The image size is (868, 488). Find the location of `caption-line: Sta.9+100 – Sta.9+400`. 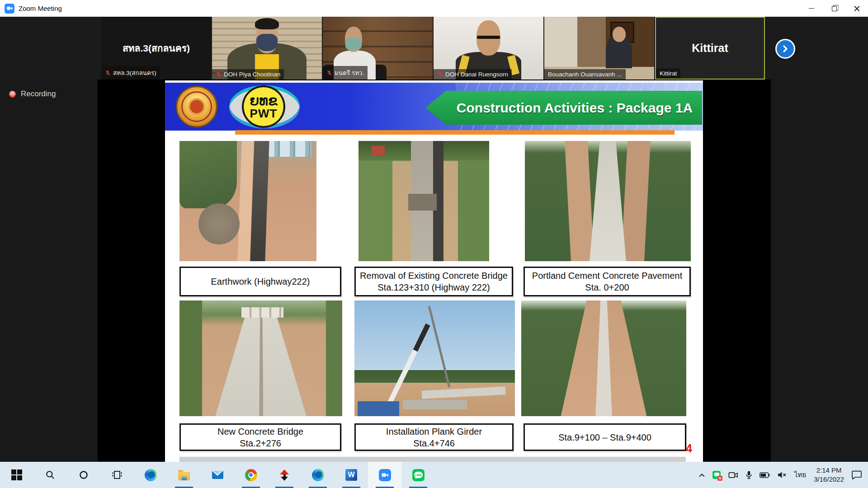

caption-line: Sta.9+100 – Sta.9+400 is located at coordinates (605, 437).